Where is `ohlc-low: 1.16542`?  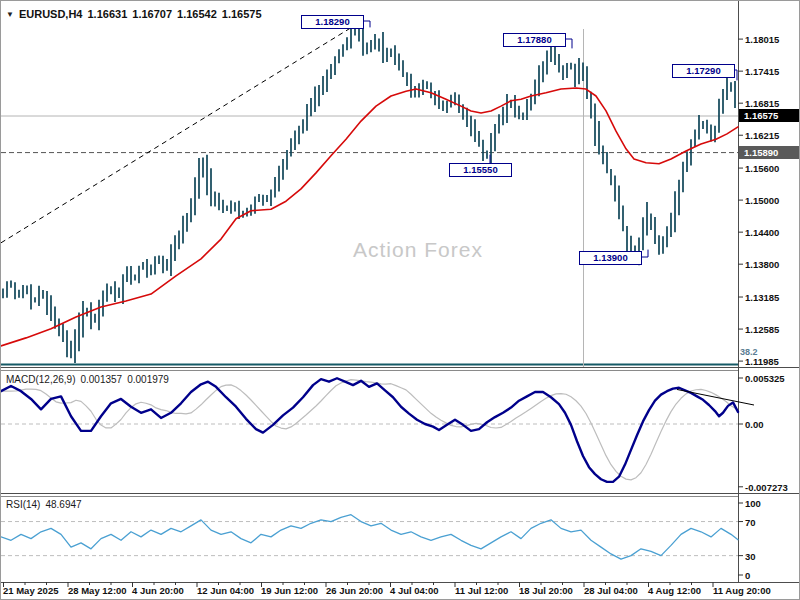 ohlc-low: 1.16542 is located at coordinates (197, 14).